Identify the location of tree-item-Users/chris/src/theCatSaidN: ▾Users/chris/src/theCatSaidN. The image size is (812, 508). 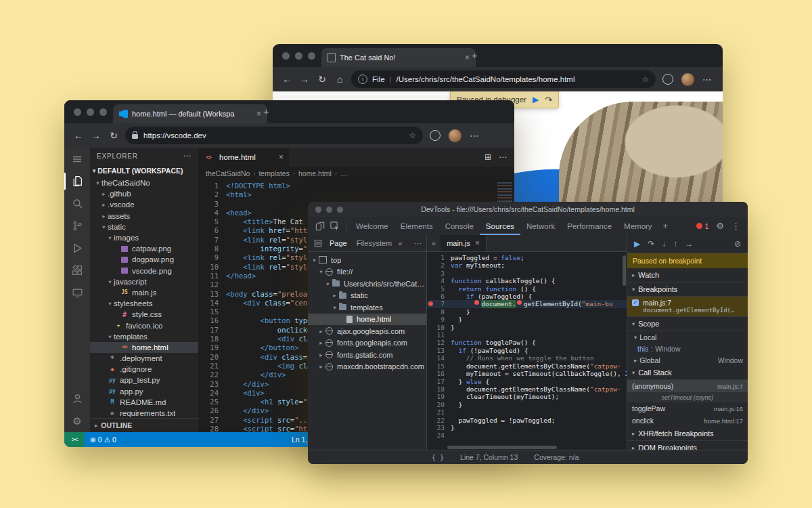
(367, 284).